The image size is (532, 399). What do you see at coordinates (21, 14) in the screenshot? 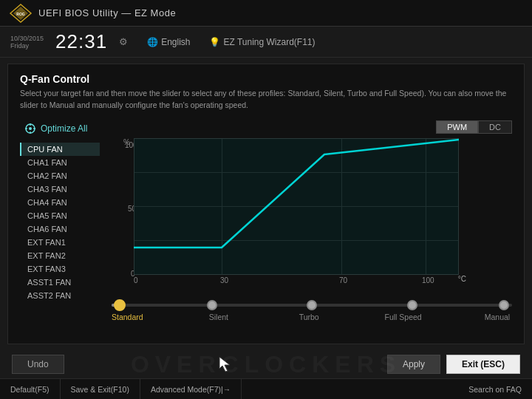
I see `svg-text: ROG` at bounding box center [21, 14].